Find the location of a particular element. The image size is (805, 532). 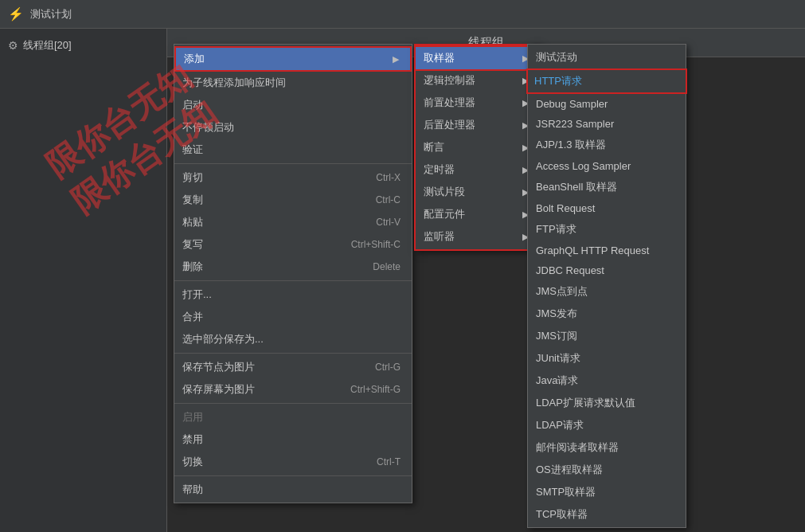

menu-item-add-response-time: 为子线程添加响应时间 is located at coordinates (293, 83).